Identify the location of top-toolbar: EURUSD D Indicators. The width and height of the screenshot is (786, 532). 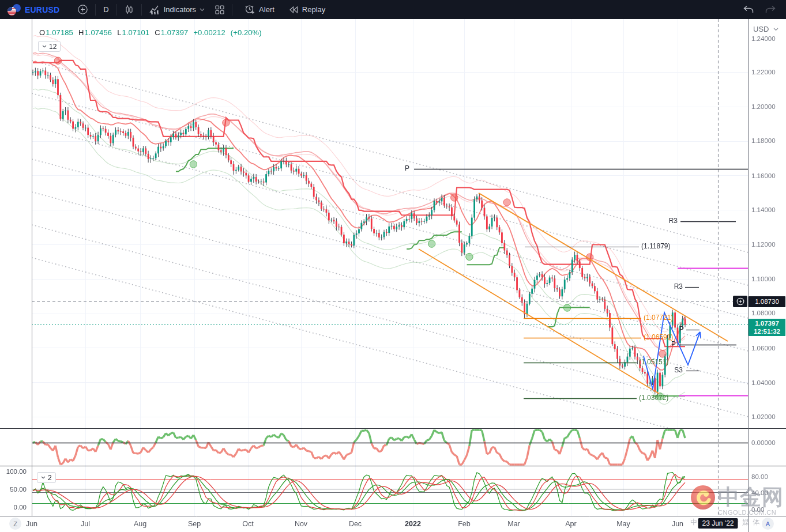
(393, 9).